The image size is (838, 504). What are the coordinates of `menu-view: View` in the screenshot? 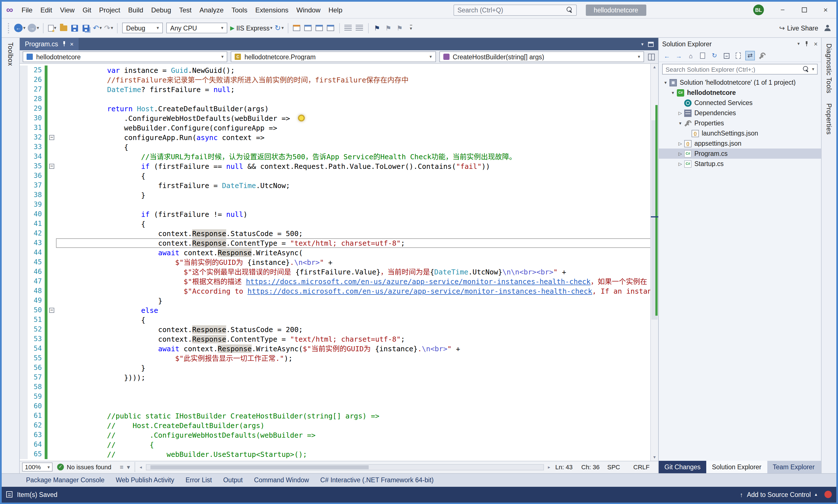 It's located at (67, 10).